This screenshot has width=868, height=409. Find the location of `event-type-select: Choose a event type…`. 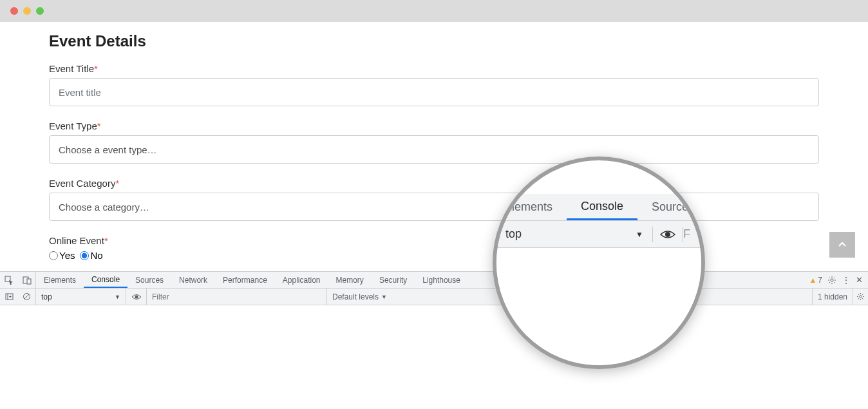

event-type-select: Choose a event type… is located at coordinates (434, 149).